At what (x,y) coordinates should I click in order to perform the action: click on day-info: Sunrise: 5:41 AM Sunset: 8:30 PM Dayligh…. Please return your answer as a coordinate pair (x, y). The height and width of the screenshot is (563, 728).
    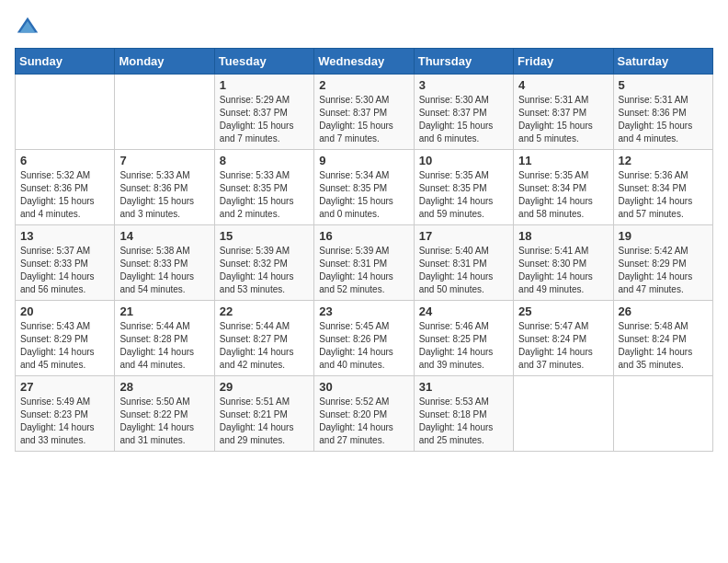
    Looking at the image, I should click on (563, 270).